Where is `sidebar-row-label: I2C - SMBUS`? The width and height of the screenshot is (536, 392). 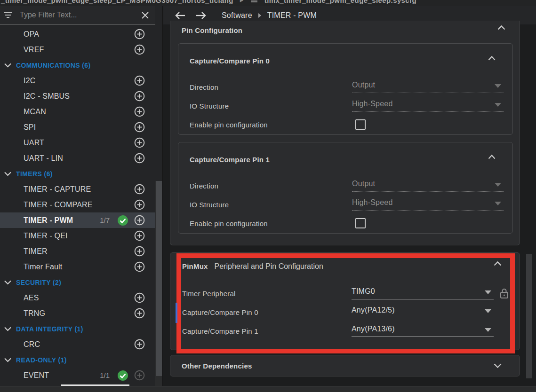 sidebar-row-label: I2C - SMBUS is located at coordinates (79, 96).